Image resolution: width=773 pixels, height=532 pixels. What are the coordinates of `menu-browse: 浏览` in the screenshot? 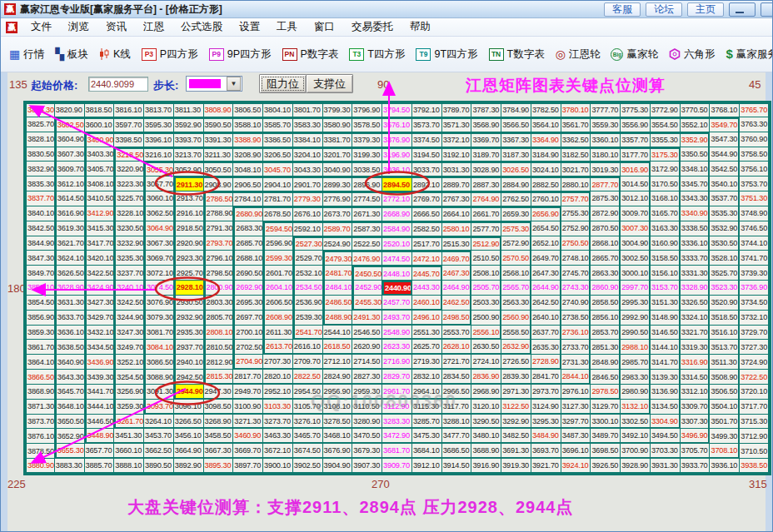 It's located at (78, 27).